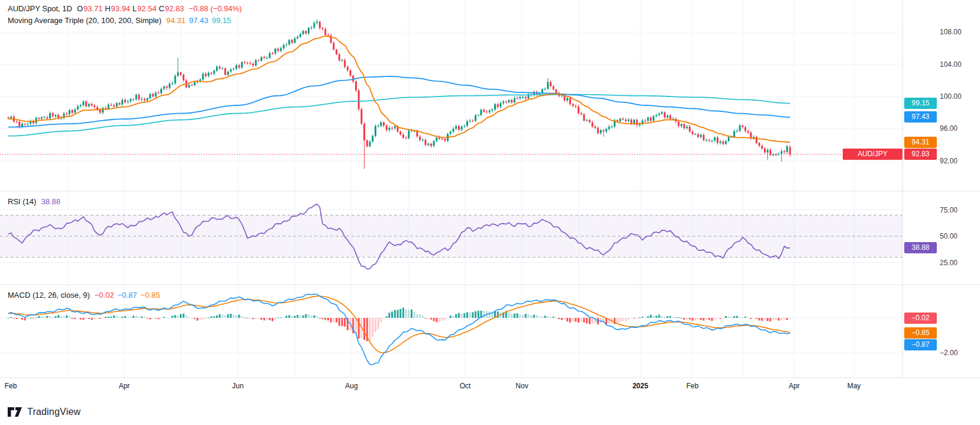  Describe the element at coordinates (85, 295) in the screenshot. I see `macd-legend: MACD (12, 26, close, 9) −0.02−0.87−0.85` at that location.